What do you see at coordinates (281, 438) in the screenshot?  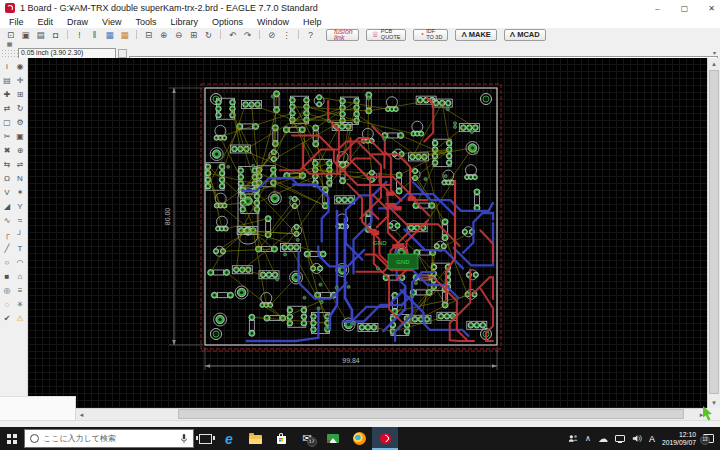 I see `taskbar-store-button` at bounding box center [281, 438].